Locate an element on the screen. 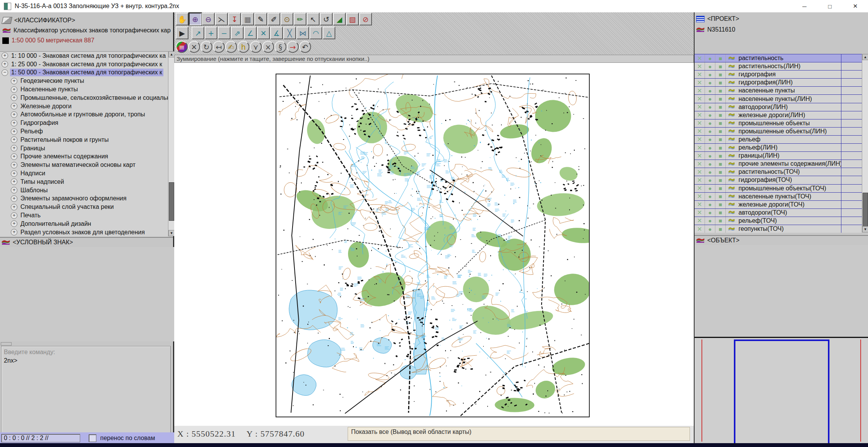 The width and height of the screenshot is (868, 447). tree-item: +Промышленные, сельскохозяйственные и со… is located at coordinates (84, 98).